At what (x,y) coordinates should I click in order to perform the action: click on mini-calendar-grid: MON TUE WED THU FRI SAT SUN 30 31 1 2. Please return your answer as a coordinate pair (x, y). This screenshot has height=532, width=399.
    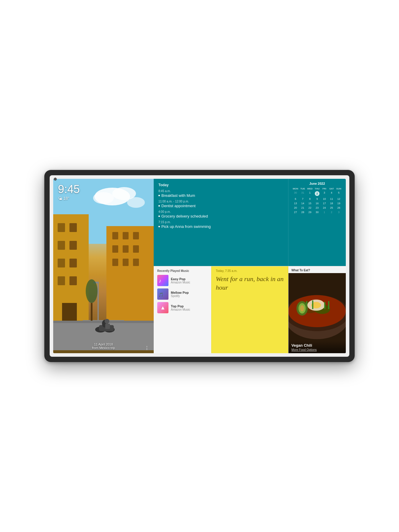
    Looking at the image, I should click on (317, 201).